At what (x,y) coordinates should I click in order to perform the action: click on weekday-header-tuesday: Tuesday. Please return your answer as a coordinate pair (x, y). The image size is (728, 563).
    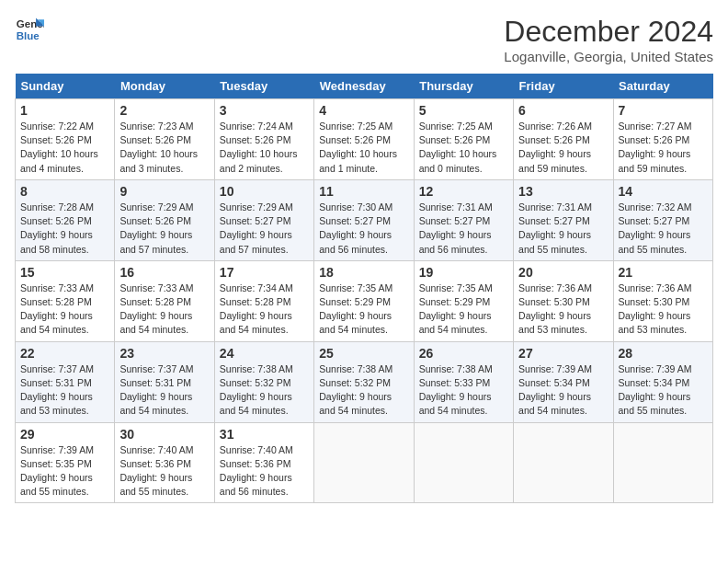
    Looking at the image, I should click on (264, 86).